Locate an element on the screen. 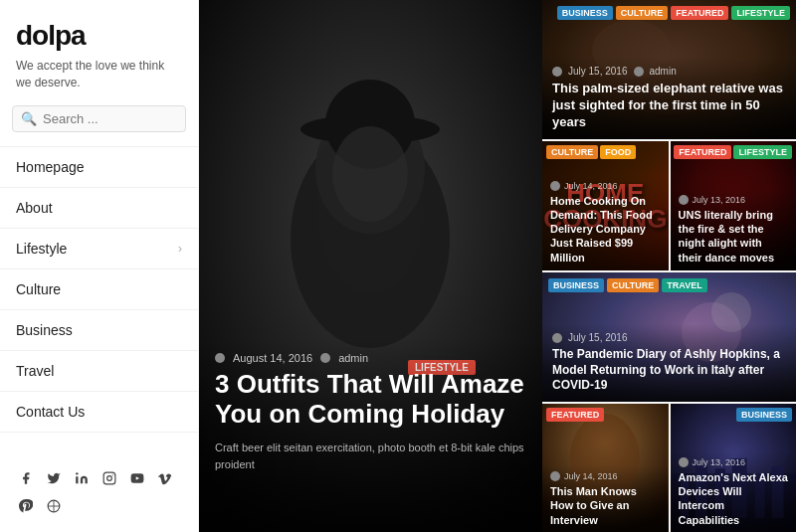 The height and width of the screenshot is (532, 796). grid-bottom-right-meta: July 13, 2016 is located at coordinates (734, 462).